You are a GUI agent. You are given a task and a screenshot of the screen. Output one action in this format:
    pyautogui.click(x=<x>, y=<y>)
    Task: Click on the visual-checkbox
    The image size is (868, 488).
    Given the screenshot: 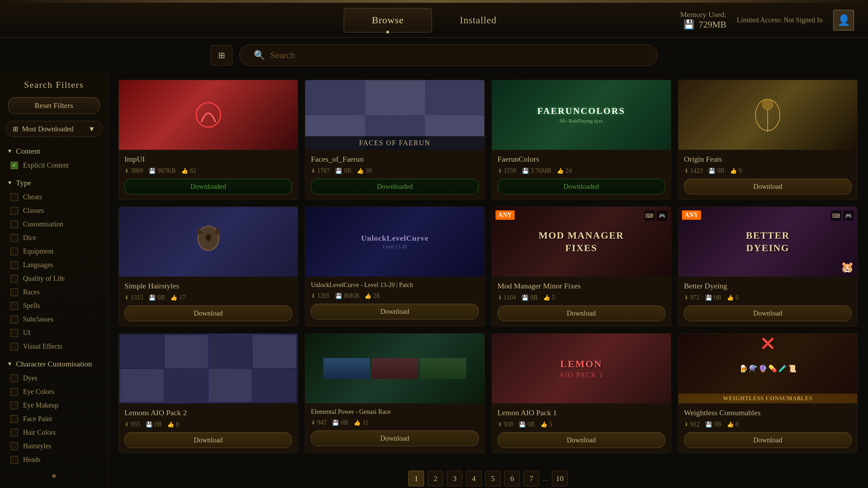 What is the action you would take?
    pyautogui.click(x=14, y=347)
    